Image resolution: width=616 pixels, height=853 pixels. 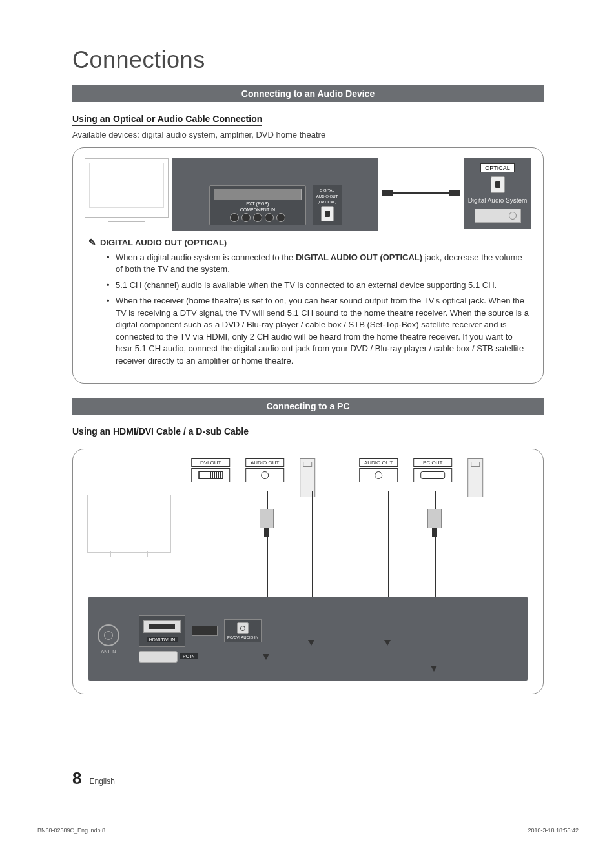 I want to click on ext-optical-label: OPTICAL, so click(x=497, y=168).